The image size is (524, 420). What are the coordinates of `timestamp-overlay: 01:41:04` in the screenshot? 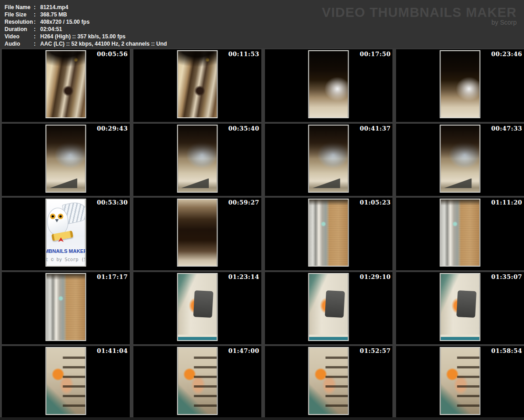 It's located at (112, 351).